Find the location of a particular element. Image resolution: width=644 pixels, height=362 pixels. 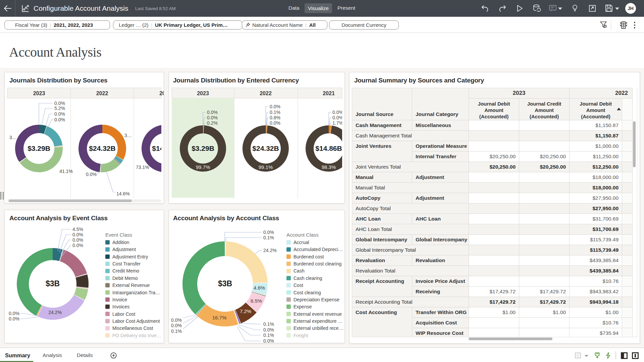

svg-text: External event revenue is located at coordinates (318, 314).